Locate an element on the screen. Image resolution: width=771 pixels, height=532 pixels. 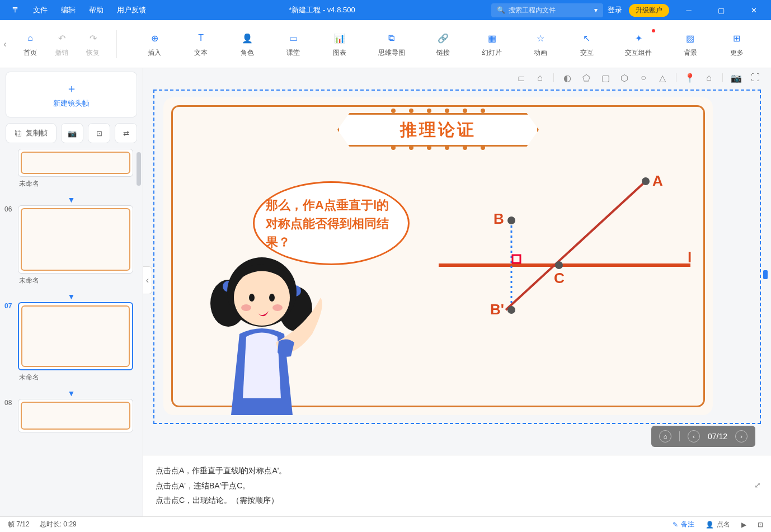
camera-button: 📷 is located at coordinates (72, 133).